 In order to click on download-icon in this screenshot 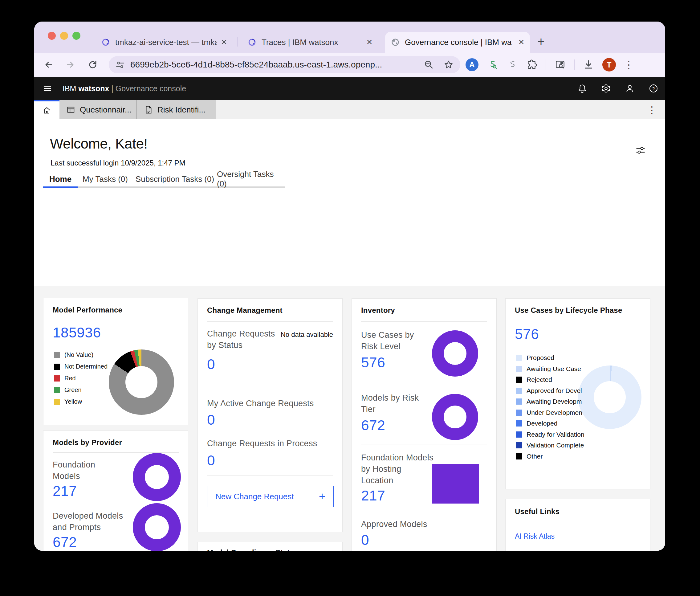, I will do `click(589, 65)`.